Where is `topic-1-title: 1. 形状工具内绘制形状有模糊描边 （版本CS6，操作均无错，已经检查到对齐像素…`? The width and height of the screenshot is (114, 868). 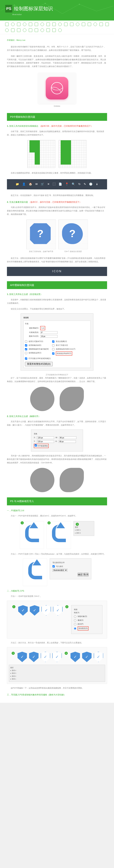 topic-1-title: 1. 形状工具内绘制形状有模糊描边 （版本CS6，操作均无错，已经检查到对齐像素… is located at coordinates (57, 126).